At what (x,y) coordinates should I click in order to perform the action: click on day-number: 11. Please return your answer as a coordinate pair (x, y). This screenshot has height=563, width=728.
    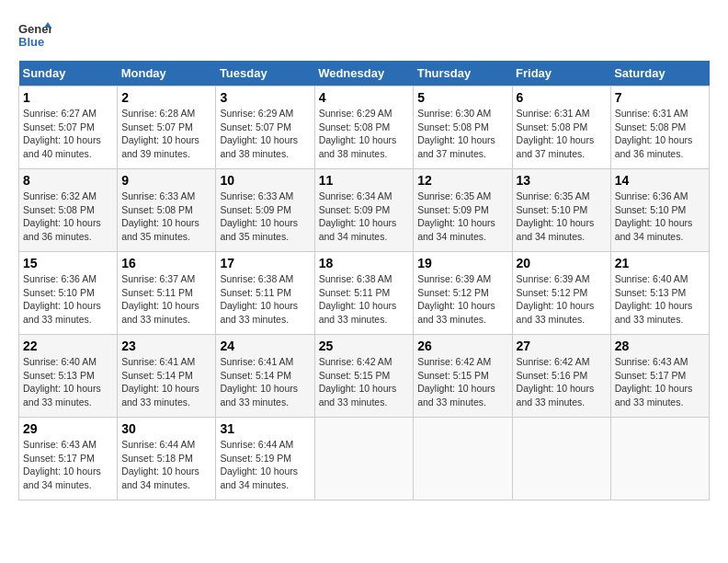
    Looking at the image, I should click on (364, 180).